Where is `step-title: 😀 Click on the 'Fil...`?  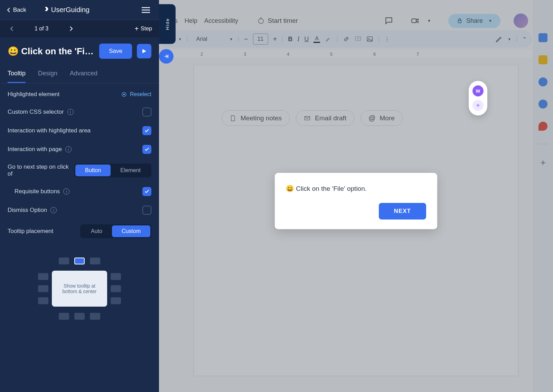
step-title: 😀 Click on the 'Fil... is located at coordinates (51, 51).